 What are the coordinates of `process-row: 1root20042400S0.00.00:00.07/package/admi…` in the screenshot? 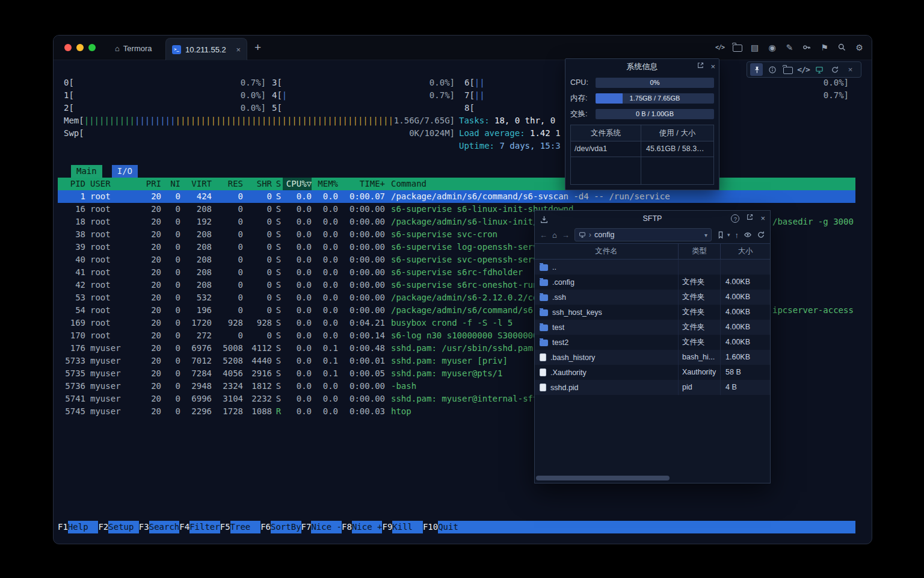 It's located at (457, 196).